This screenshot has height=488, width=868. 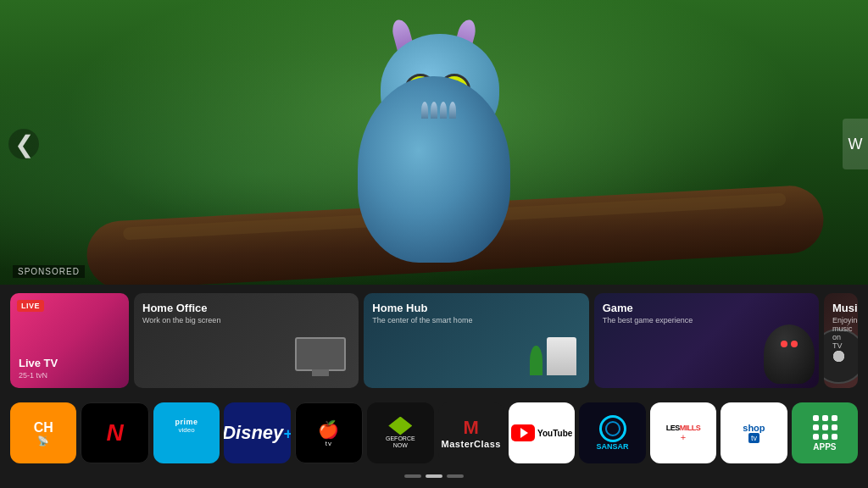 I want to click on prime-logo: prime video 〜, so click(x=186, y=433).